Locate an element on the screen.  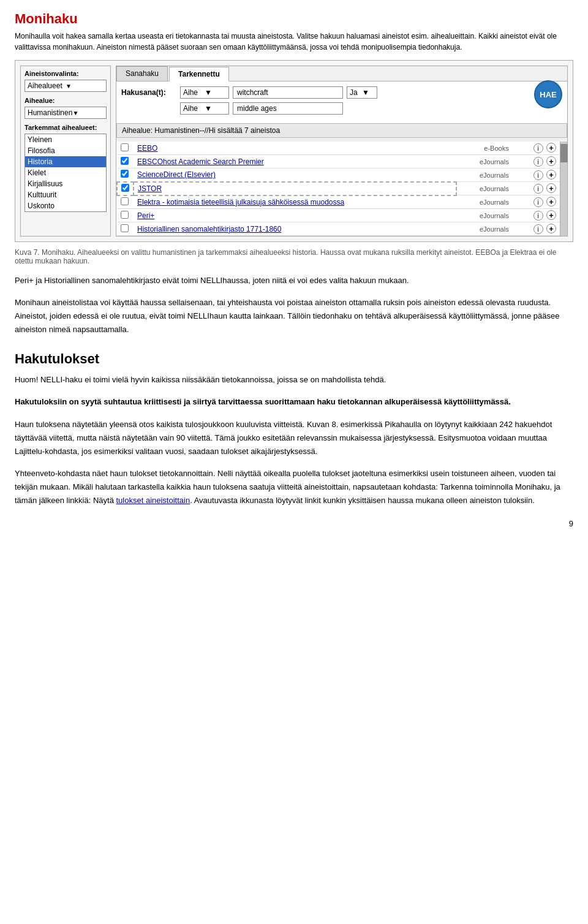
db-link-elektra: Elektra - kotimaisia tieteellisiä julkai… is located at coordinates (241, 202).